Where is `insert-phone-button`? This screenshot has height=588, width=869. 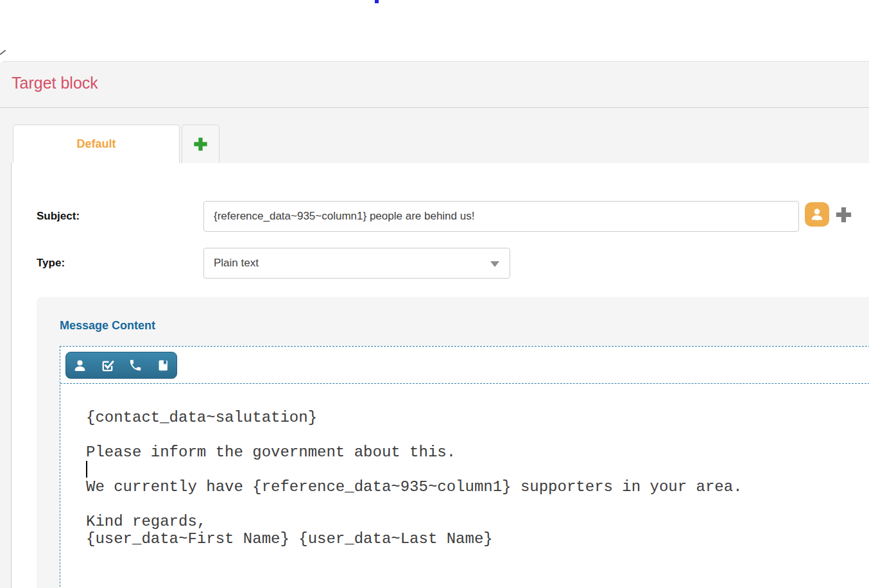 insert-phone-button is located at coordinates (135, 365).